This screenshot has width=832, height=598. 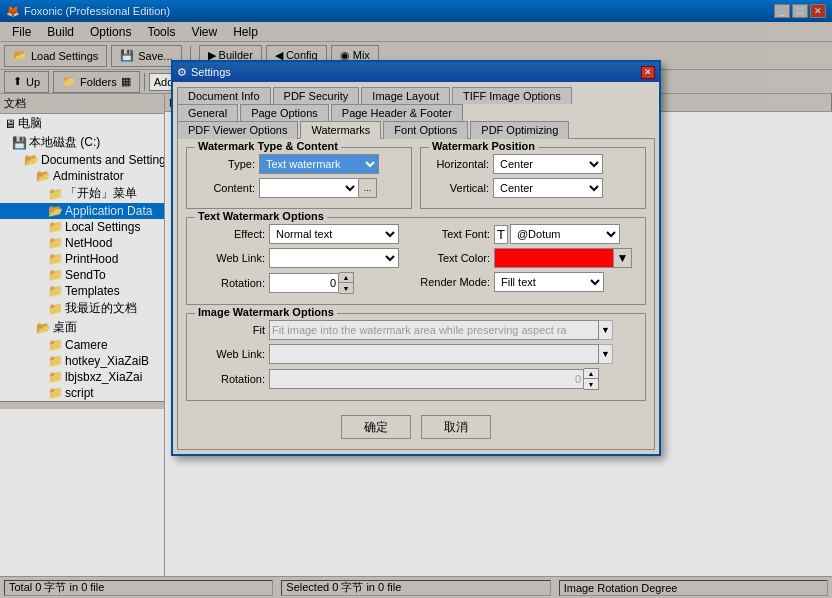 I want to click on watermark-type-column: Watermark Type & Content Type: Text wate…, so click(x=299, y=182).